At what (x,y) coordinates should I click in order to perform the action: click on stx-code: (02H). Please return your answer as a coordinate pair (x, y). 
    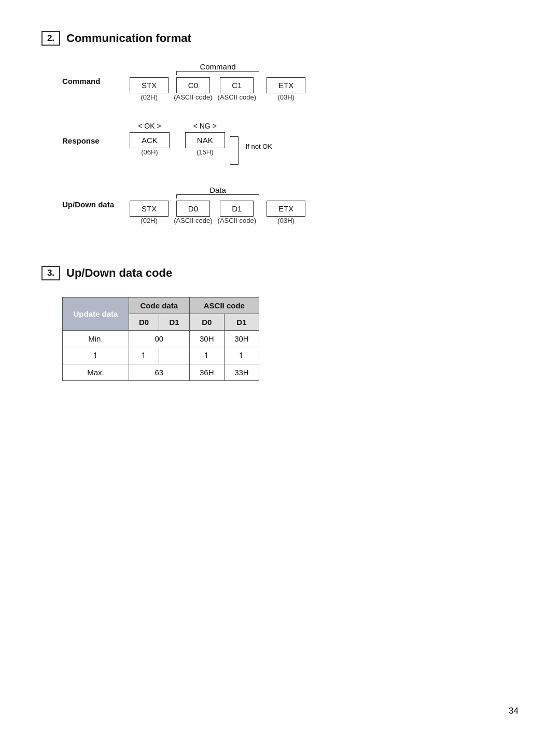
    Looking at the image, I should click on (149, 97).